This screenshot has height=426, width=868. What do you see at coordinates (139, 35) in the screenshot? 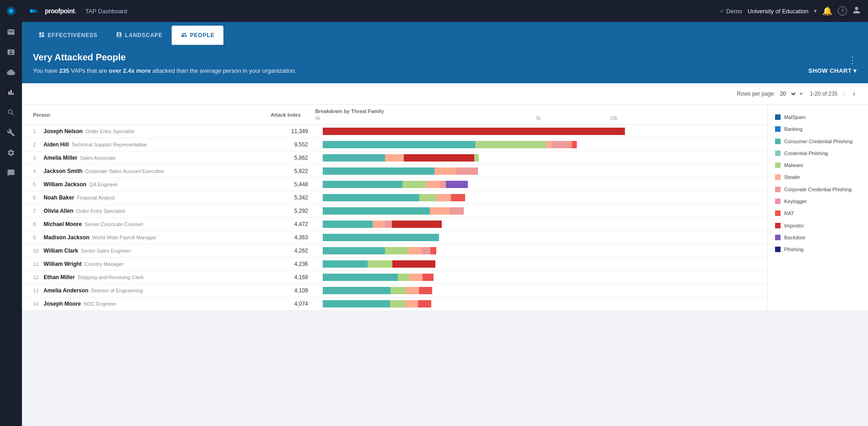
I see `tab-landscape: LANDSCAPE` at bounding box center [139, 35].